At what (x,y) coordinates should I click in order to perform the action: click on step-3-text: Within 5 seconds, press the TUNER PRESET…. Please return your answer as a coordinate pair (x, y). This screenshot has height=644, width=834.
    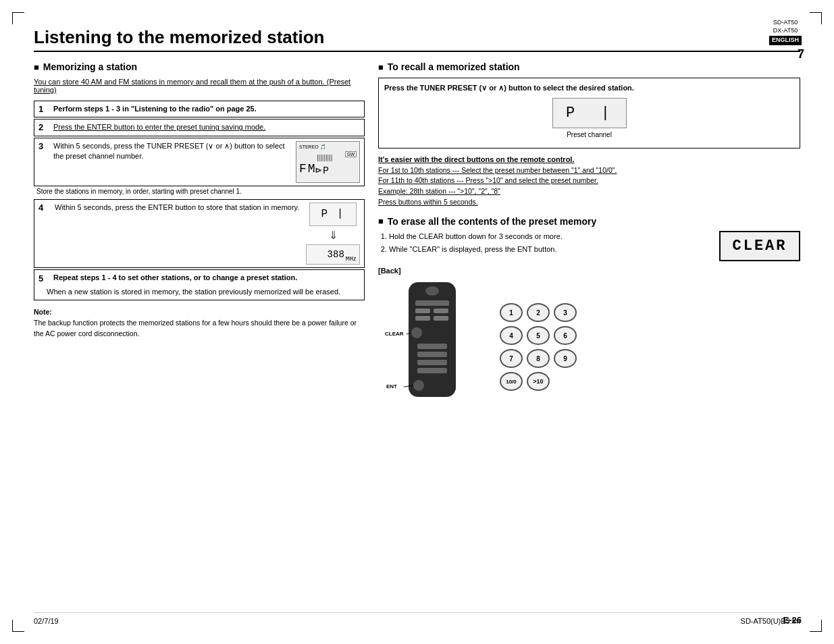
    Looking at the image, I should click on (172, 151).